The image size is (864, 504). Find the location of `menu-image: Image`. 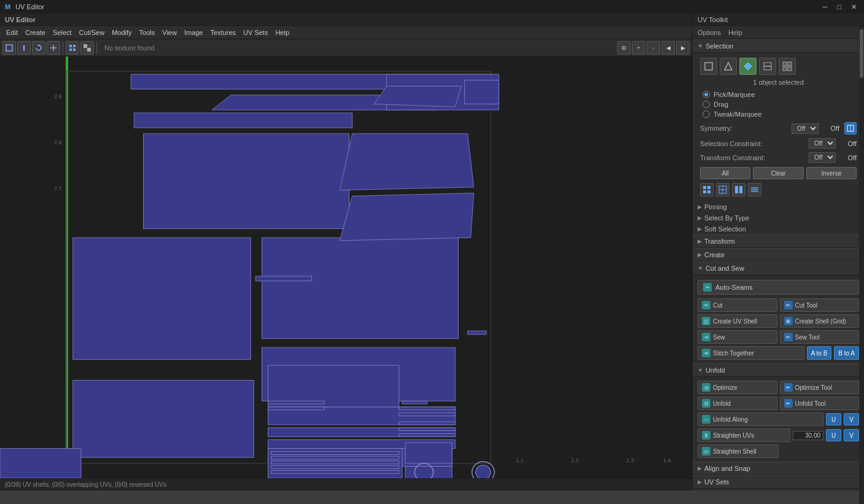

menu-image: Image is located at coordinates (194, 33).